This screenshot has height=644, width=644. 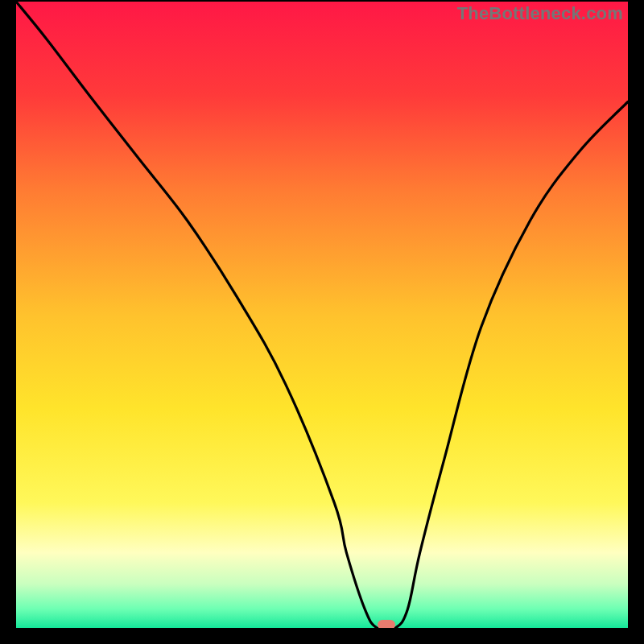 What do you see at coordinates (386, 624) in the screenshot?
I see `minimum-marker` at bounding box center [386, 624].